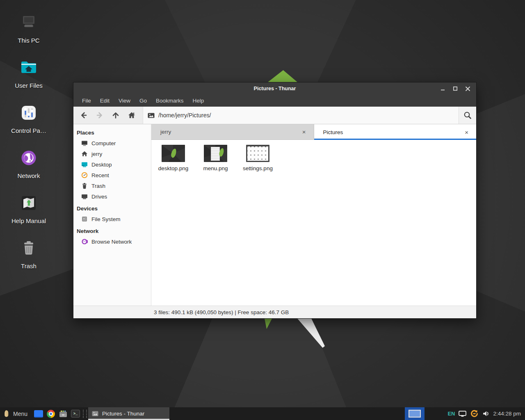 The image size is (525, 420). I want to click on nav-buttons, so click(108, 115).